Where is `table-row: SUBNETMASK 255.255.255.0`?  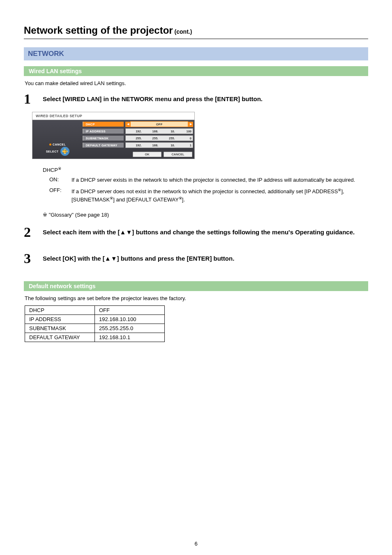 table-row: SUBNETMASK 255.255.255.0 is located at coordinates (95, 328).